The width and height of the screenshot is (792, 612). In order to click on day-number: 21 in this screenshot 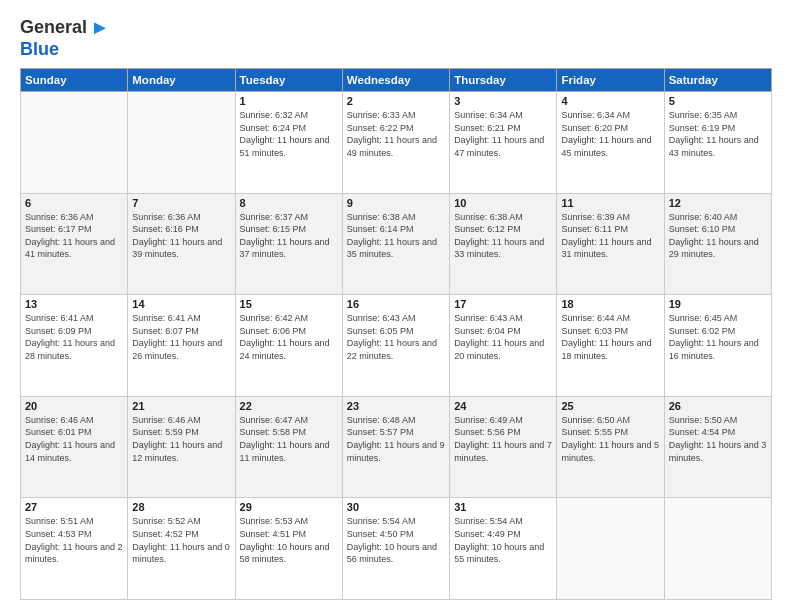, I will do `click(181, 406)`.